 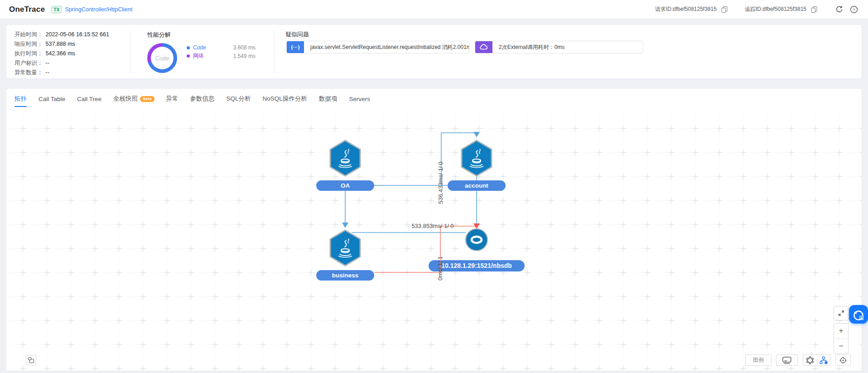 What do you see at coordinates (245, 48) in the screenshot?
I see `legend-value: 3.608 ms` at bounding box center [245, 48].